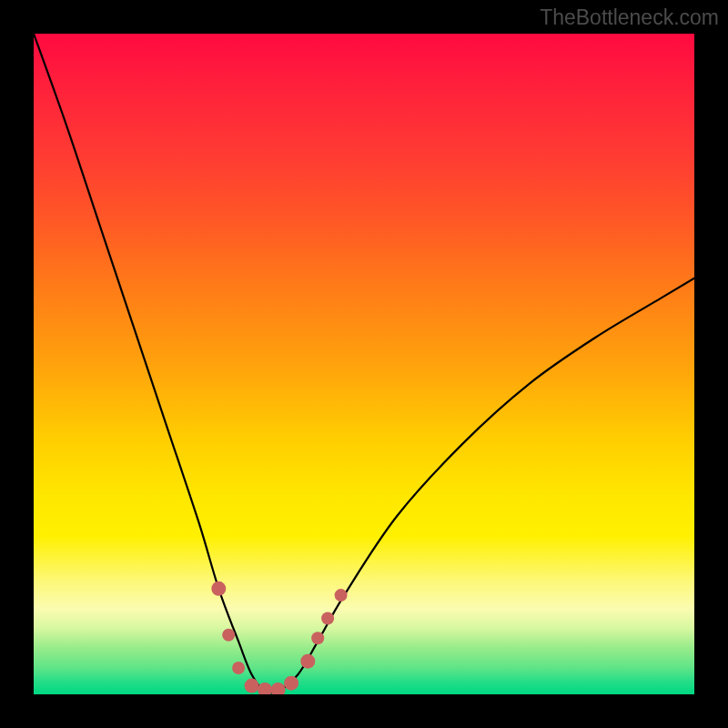  I want to click on curve-beads, so click(278, 638).